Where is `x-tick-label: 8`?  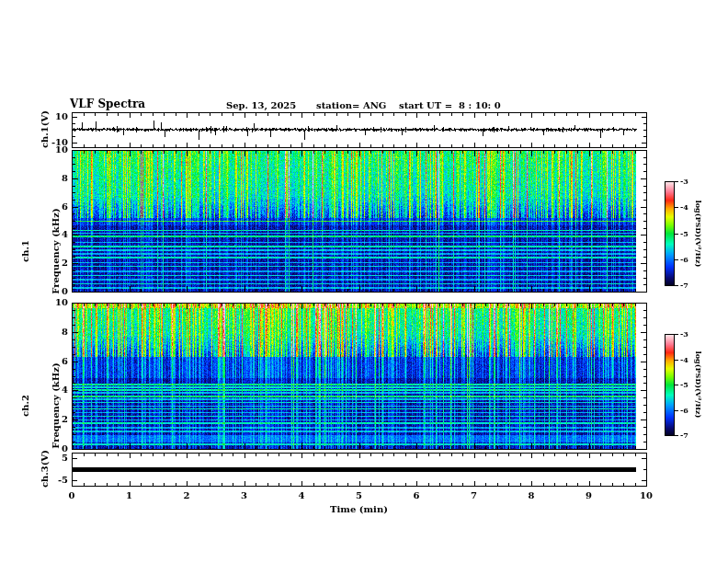
x-tick-label: 8 is located at coordinates (531, 496).